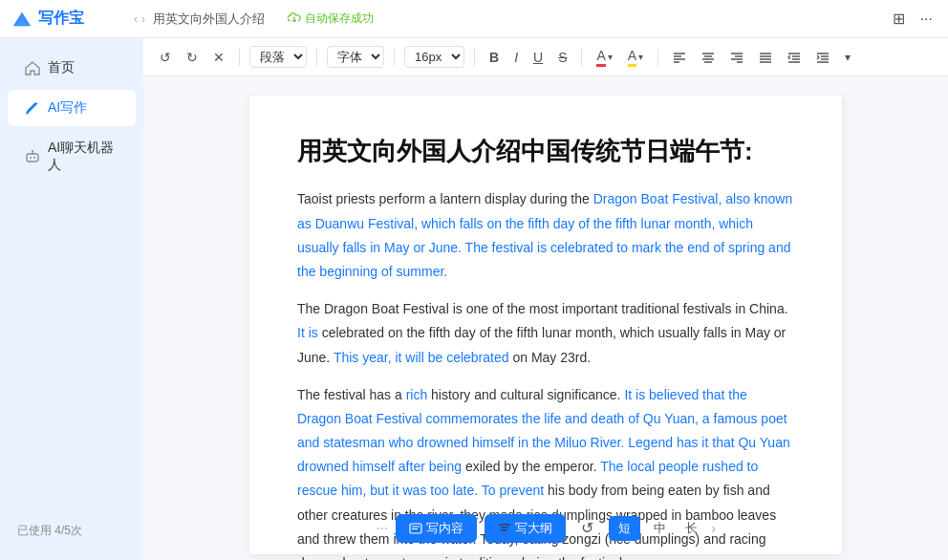 The height and width of the screenshot is (560, 948). I want to click on sidebar-item-ai-chat: AI聊天机器人, so click(72, 157).